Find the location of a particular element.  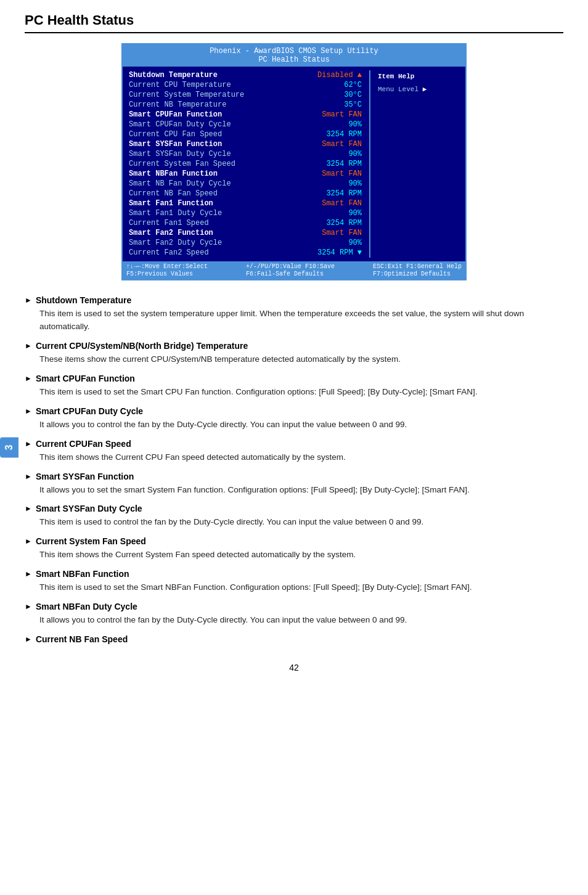

content-section-current-nb-fan-speed: ► Current NB Fan Speed is located at coordinates (294, 639).